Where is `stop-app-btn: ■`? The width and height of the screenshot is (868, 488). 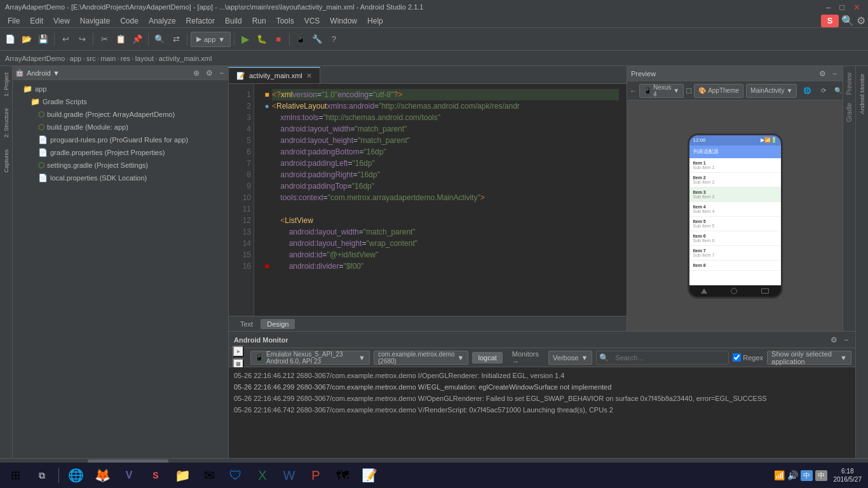
stop-app-btn: ■ is located at coordinates (278, 39).